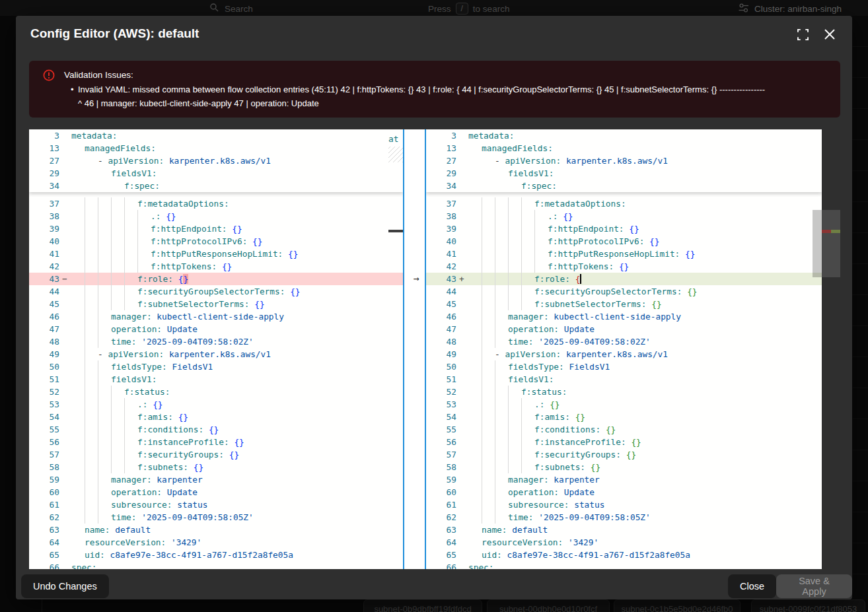 This screenshot has height=612, width=868. What do you see at coordinates (216, 479) in the screenshot?
I see `code-line-left-59: 59manager: karpenter` at bounding box center [216, 479].